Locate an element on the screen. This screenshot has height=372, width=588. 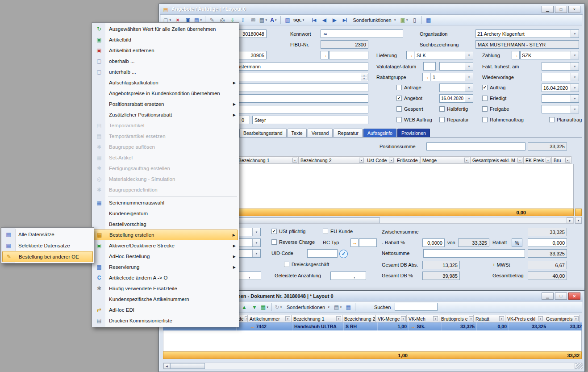
row-cell: Handschuh ULTRA is located at coordinates (318, 326).